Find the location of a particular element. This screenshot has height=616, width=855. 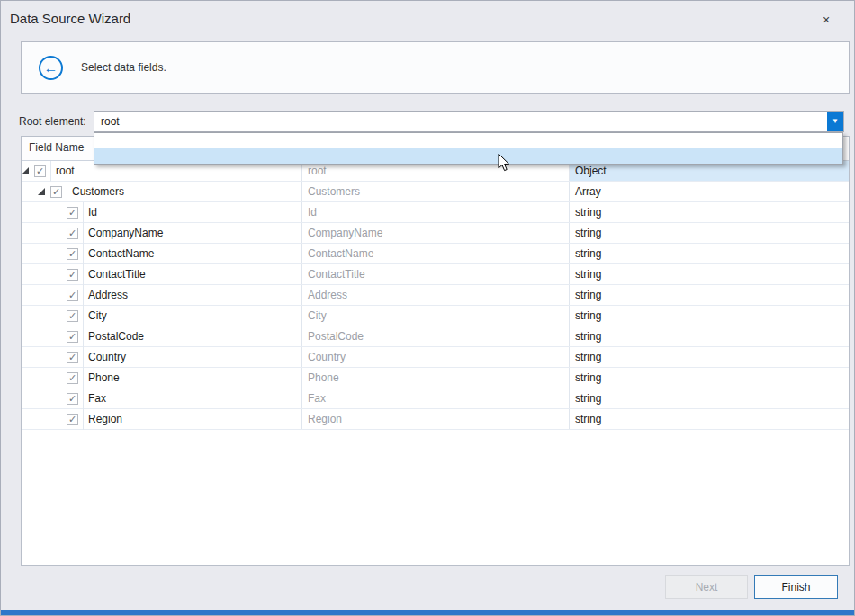

table-row: ✓ CompanyName CompanyName string is located at coordinates (436, 234).